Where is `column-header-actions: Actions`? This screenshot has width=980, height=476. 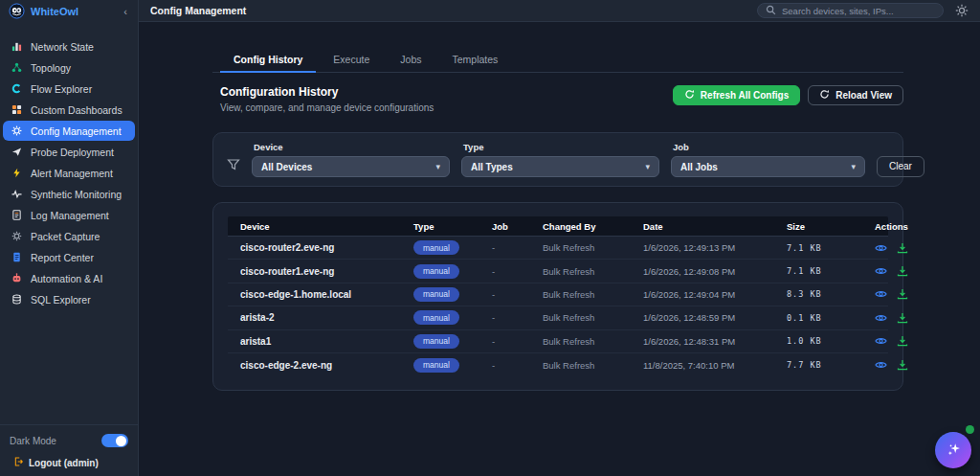
column-header-actions: Actions is located at coordinates (890, 226).